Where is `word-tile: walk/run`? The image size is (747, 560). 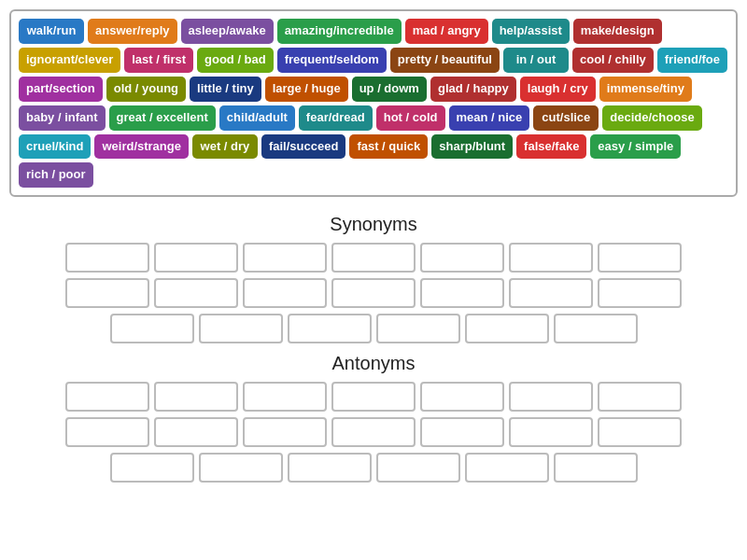
word-tile: walk/run is located at coordinates (51, 32).